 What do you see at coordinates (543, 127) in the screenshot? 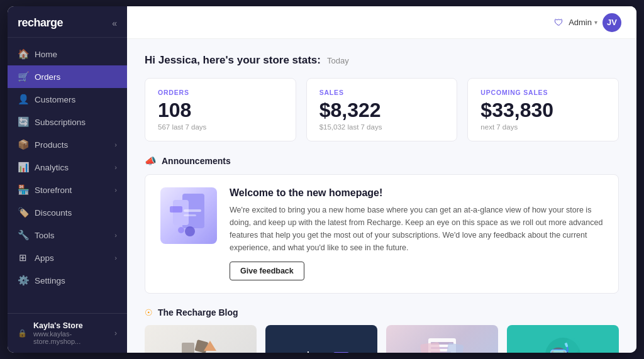
I see `stat-sub: next 7 days` at bounding box center [543, 127].